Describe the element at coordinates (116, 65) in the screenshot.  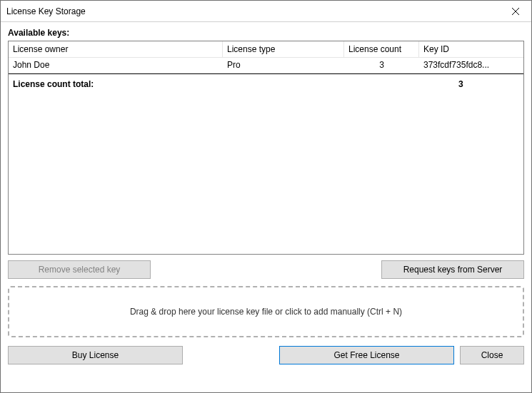
I see `cell-owner: John Doe` at that location.